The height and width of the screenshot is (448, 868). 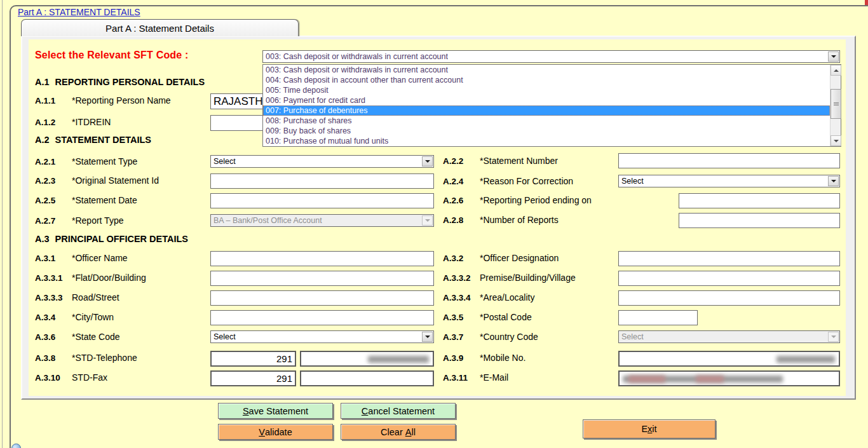 I want to click on number-of-reports-input, so click(x=759, y=221).